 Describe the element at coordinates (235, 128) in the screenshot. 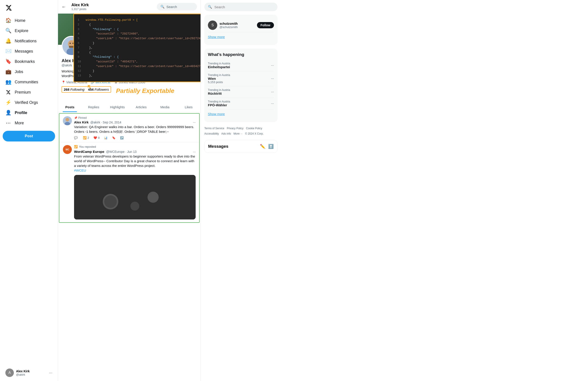

I see `privacy-link: Privacy Policy` at that location.